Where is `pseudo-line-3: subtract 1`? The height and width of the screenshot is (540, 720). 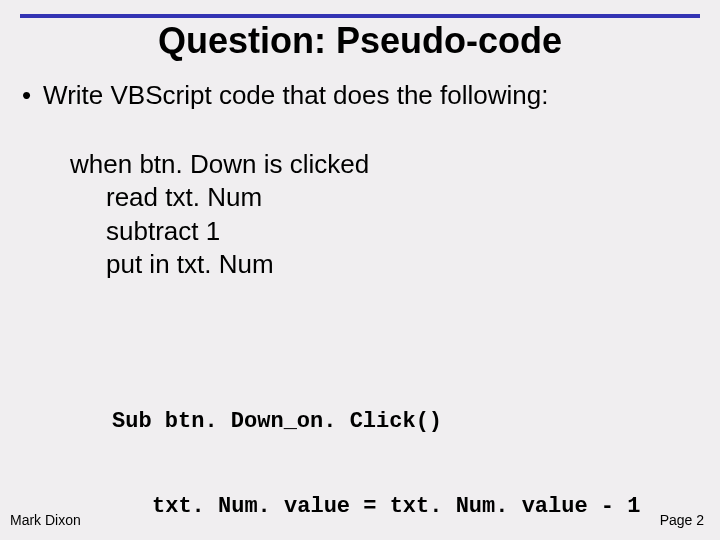 pseudo-line-3: subtract 1 is located at coordinates (238, 232).